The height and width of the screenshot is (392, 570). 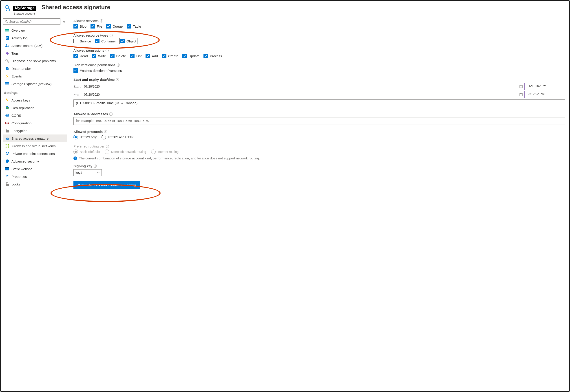 What do you see at coordinates (35, 38) in the screenshot?
I see `sidebar-item-activity-log: Activity log` at bounding box center [35, 38].